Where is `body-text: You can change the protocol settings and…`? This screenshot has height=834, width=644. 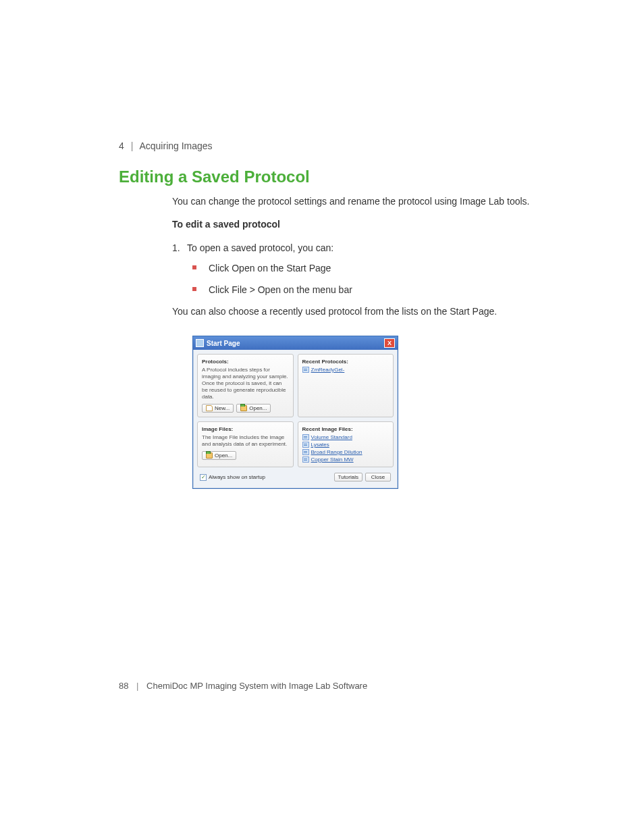 body-text: You can change the protocol settings and… is located at coordinates (351, 261).